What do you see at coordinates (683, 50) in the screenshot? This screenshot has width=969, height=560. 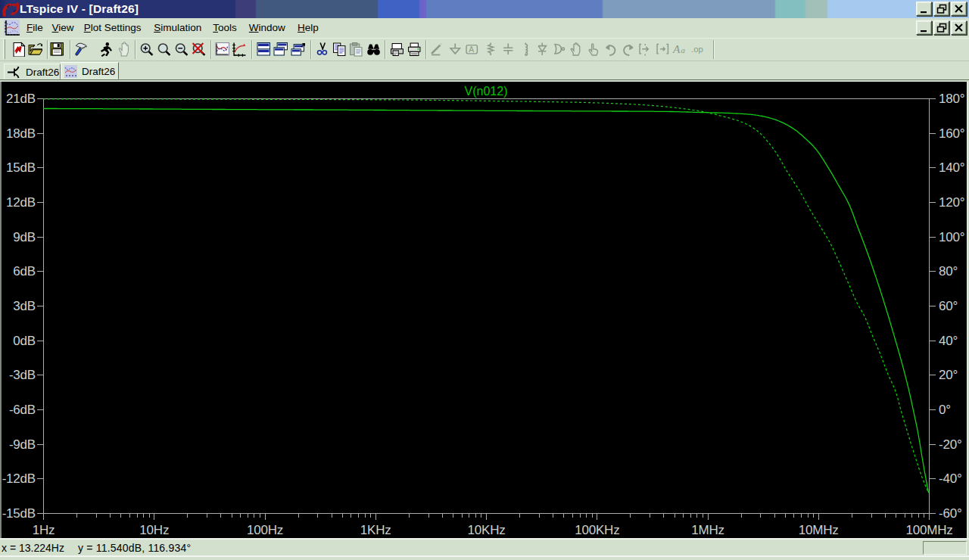 I see `svg-text: a` at bounding box center [683, 50].